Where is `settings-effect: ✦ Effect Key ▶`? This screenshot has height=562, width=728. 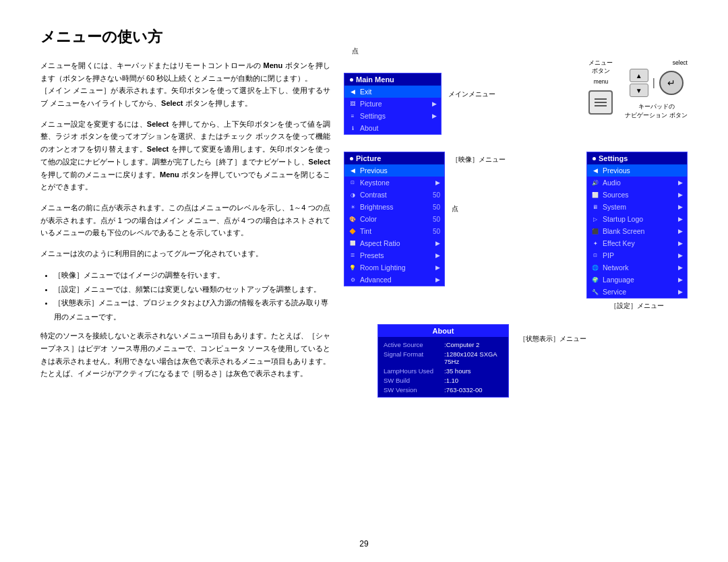
settings-effect: ✦ Effect Key ▶ is located at coordinates (637, 243).